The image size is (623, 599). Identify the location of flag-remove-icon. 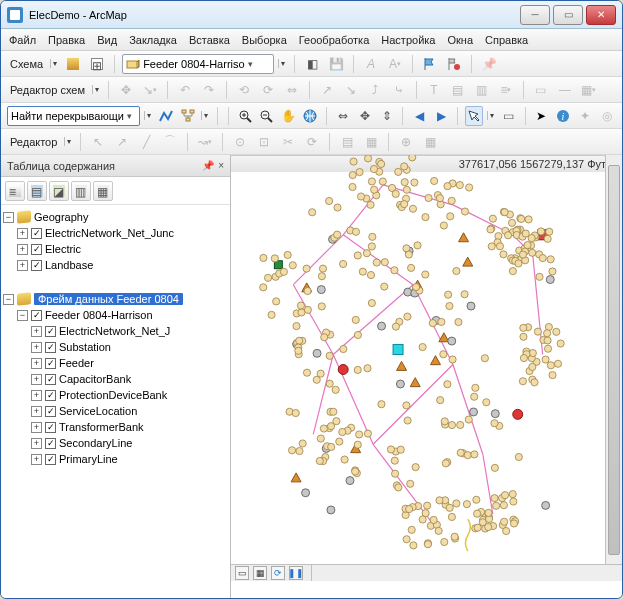
(454, 64).